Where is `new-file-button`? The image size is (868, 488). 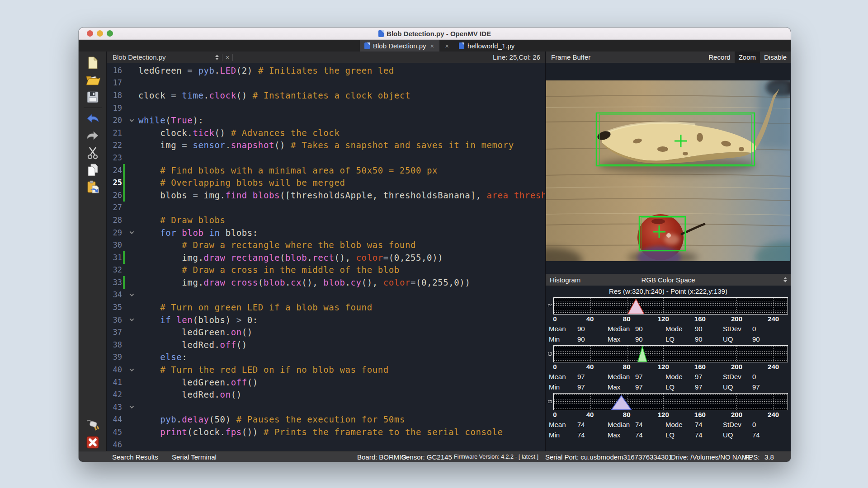 new-file-button is located at coordinates (93, 63).